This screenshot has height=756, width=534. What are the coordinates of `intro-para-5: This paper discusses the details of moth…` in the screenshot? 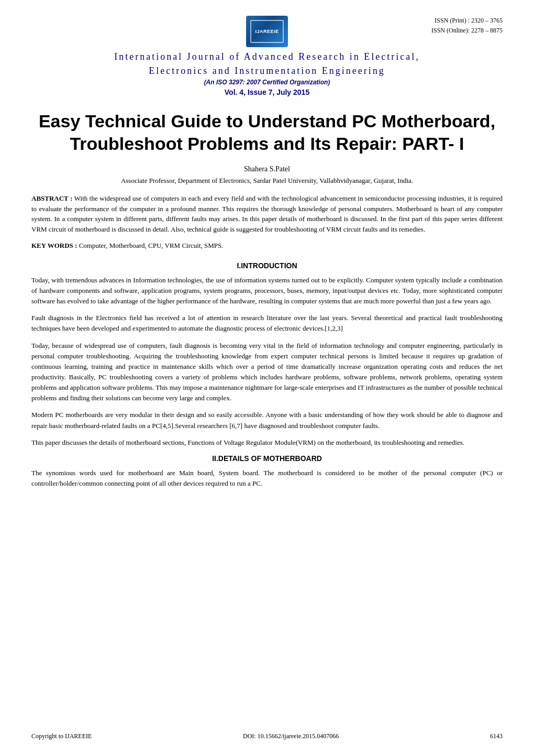 It's located at (267, 443).